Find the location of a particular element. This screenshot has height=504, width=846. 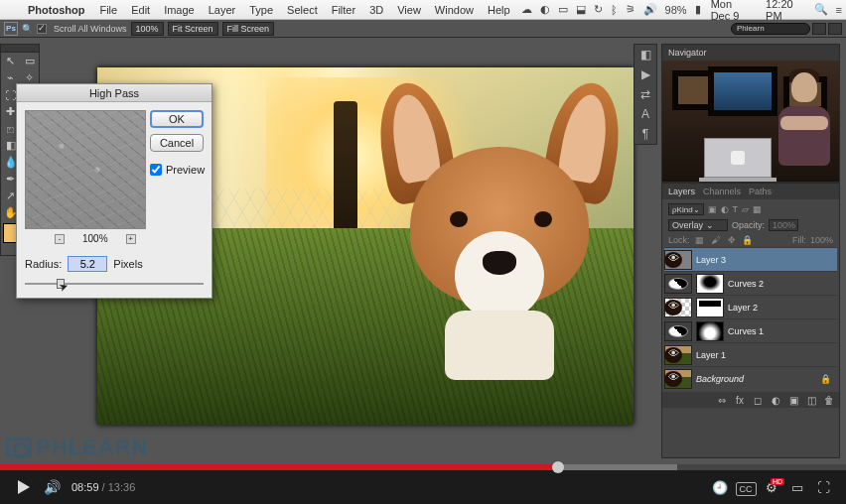

filter-adjust-icon: ◐ is located at coordinates (725, 209).